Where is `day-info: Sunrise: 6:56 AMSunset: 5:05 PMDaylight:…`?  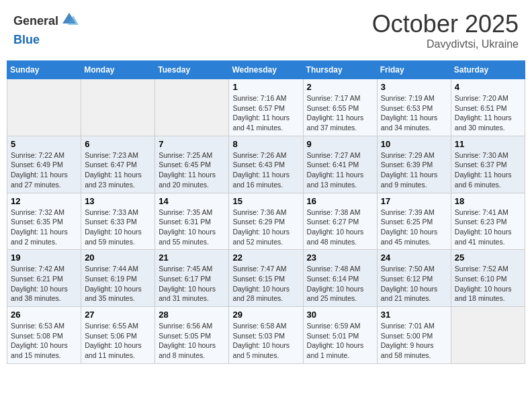 day-info: Sunrise: 6:56 AMSunset: 5:05 PMDaylight:… is located at coordinates (192, 341).